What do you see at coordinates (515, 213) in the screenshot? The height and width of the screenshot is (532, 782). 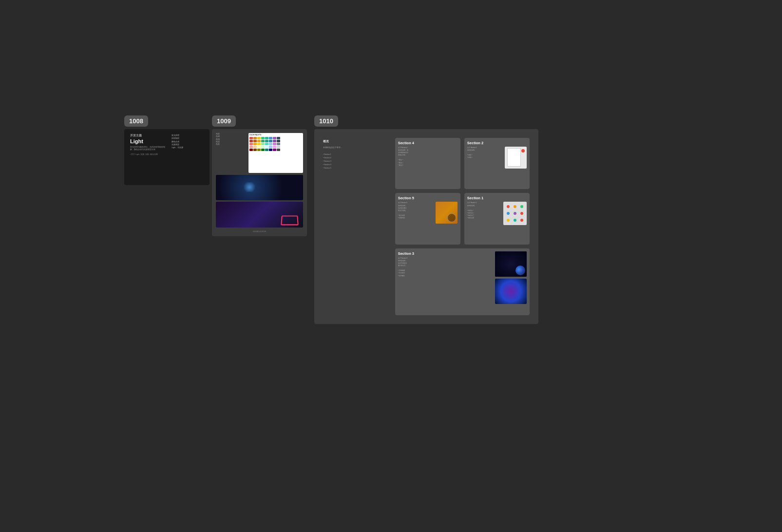 I see `section-1-image` at bounding box center [515, 213].